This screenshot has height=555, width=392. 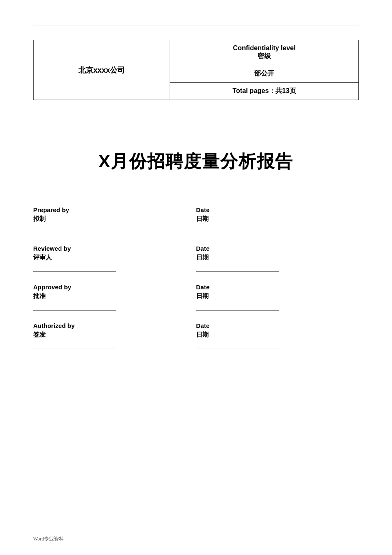 What do you see at coordinates (264, 73) in the screenshot?
I see `department-open: 部公开` at bounding box center [264, 73].